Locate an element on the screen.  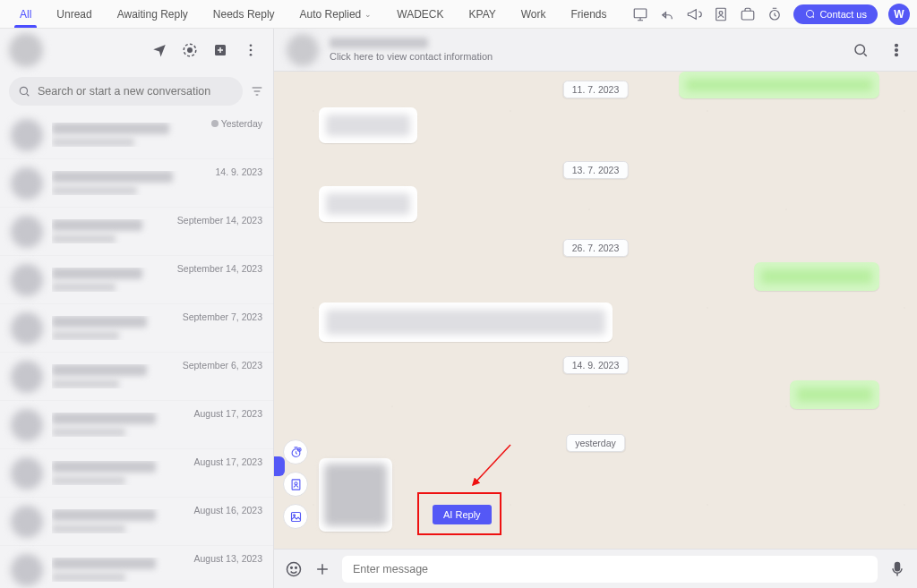
status-icon is located at coordinates (190, 50).